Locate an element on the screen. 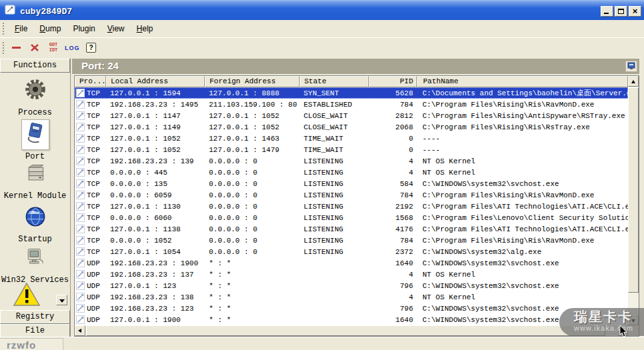 The width and height of the screenshot is (644, 350). file-button: File is located at coordinates (35, 331).